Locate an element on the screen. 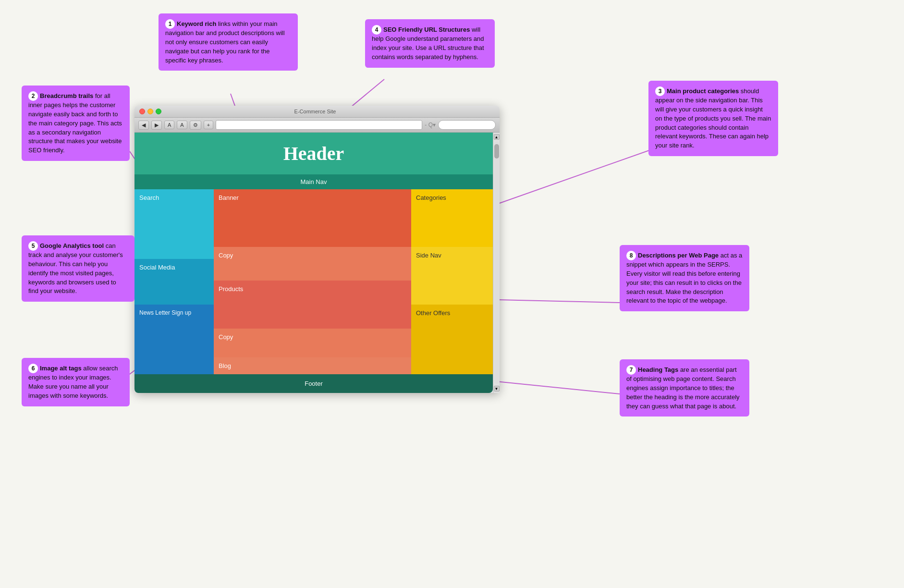 The height and width of the screenshot is (588, 904). callout-8-bold: Descriptions per Web Page is located at coordinates (678, 256).